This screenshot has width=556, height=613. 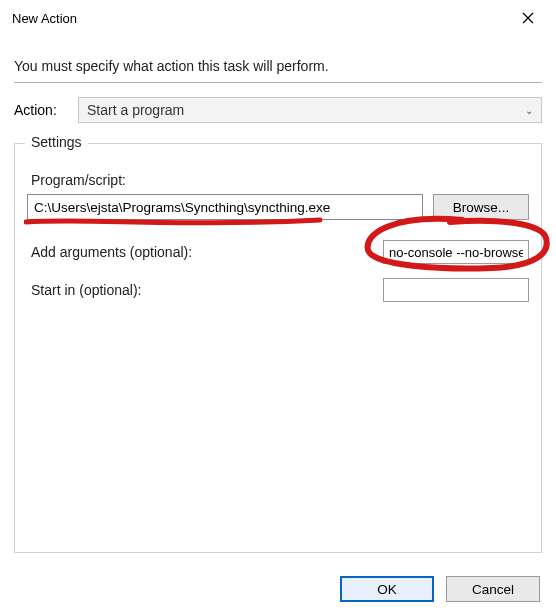 I want to click on action-dropdown: Start a program ⌄, so click(x=310, y=110).